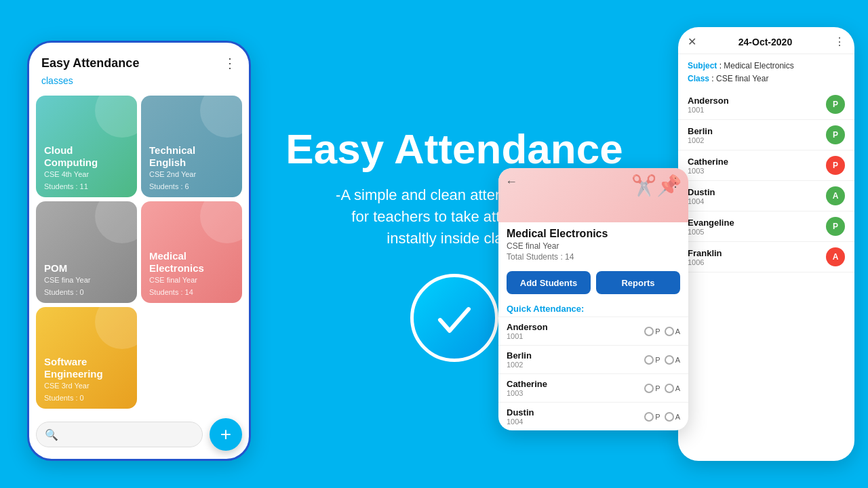 Image resolution: width=868 pixels, height=488 pixels. I want to click on cd-student-info: Catherine 1003, so click(527, 388).